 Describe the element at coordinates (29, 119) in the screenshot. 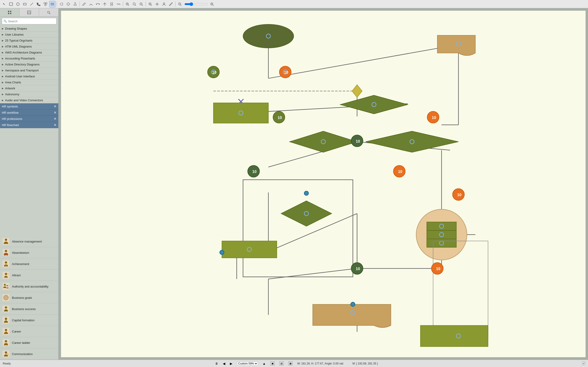

I see `hr-professions-subcategory: HR professions ✕` at that location.